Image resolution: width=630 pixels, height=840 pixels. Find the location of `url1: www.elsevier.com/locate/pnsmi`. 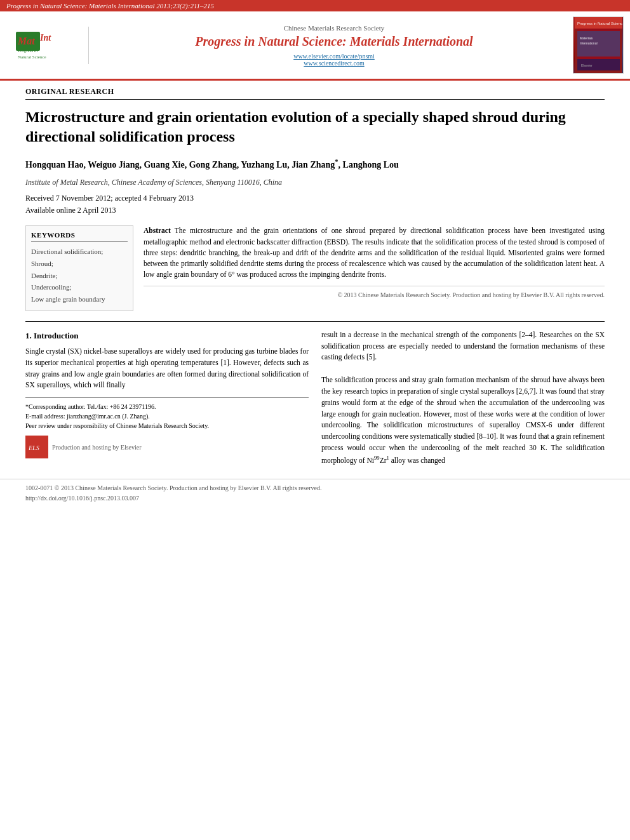

url1: www.elsevier.com/locate/pnsmi is located at coordinates (334, 56).